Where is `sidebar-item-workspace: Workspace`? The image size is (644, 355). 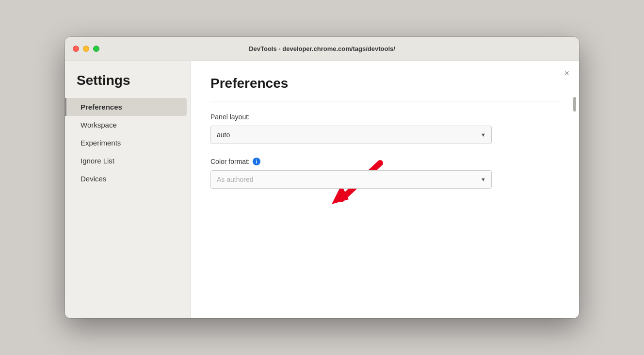 sidebar-item-workspace: Workspace is located at coordinates (128, 125).